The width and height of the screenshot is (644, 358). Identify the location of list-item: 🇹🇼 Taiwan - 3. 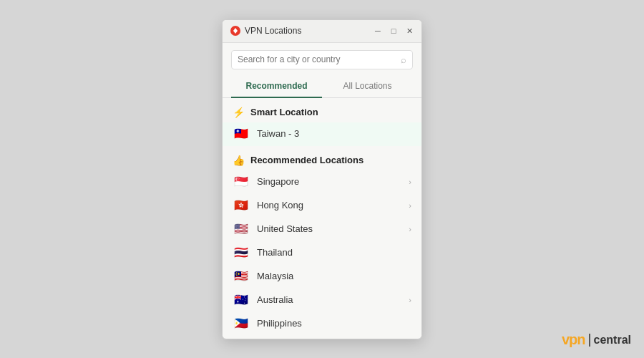
(322, 135).